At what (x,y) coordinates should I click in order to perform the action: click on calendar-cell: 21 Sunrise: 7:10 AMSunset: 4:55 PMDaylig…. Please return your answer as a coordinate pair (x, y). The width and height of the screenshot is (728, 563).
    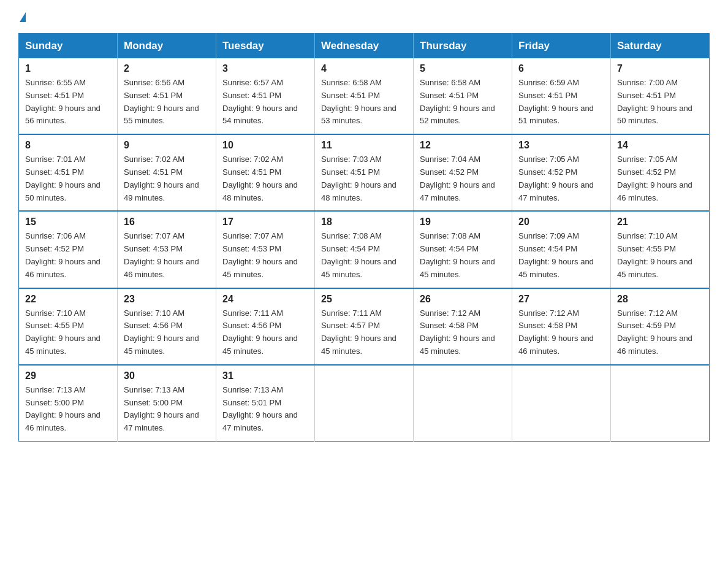
    Looking at the image, I should click on (661, 249).